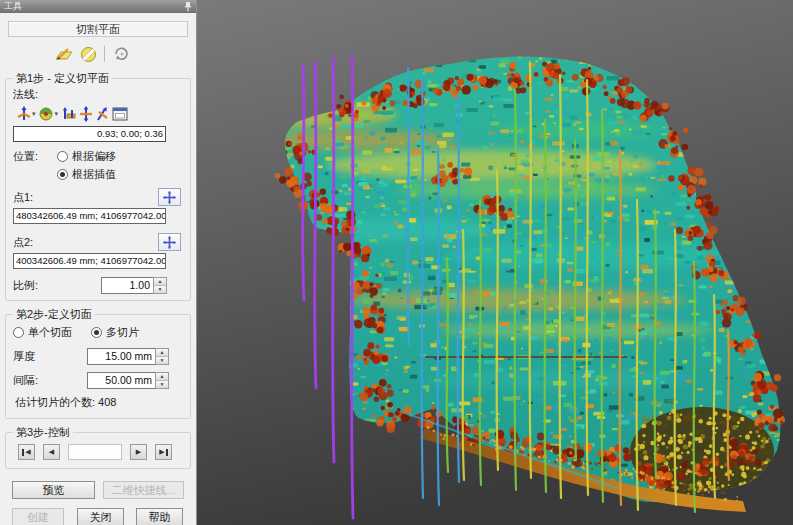 The height and width of the screenshot is (525, 793). I want to click on preview-button: 预览, so click(54, 490).